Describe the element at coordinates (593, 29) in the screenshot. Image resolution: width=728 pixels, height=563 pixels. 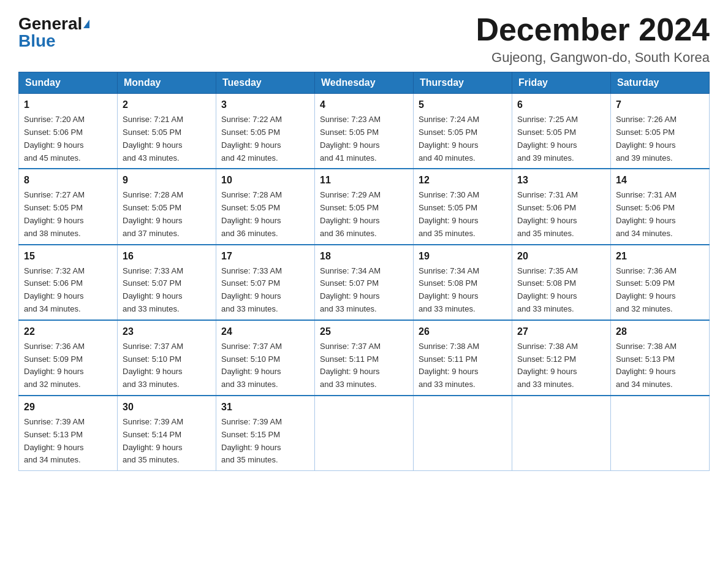
I see `month-title: December 2024` at that location.